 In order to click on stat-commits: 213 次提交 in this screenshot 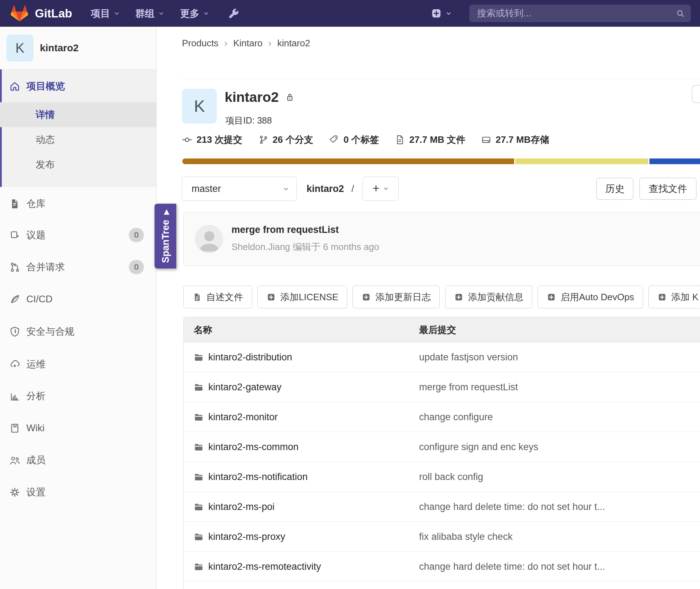, I will do `click(212, 140)`.